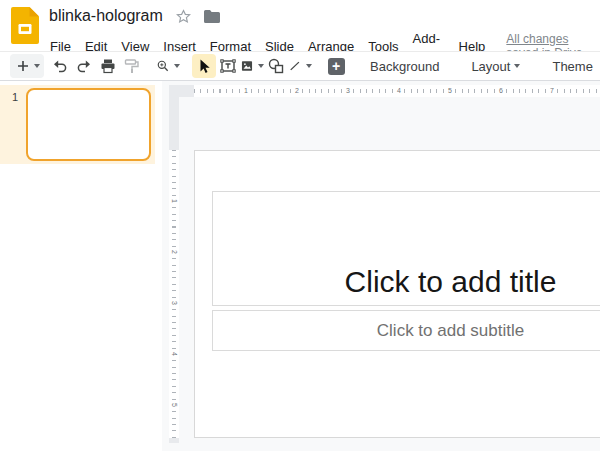  I want to click on add-comment-button: +, so click(336, 66).